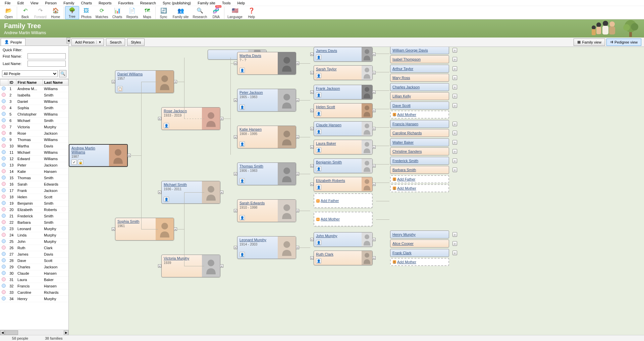 This screenshot has width=644, height=341. I want to click on toolbar-forward-button: ↷Forward, so click(40, 13).